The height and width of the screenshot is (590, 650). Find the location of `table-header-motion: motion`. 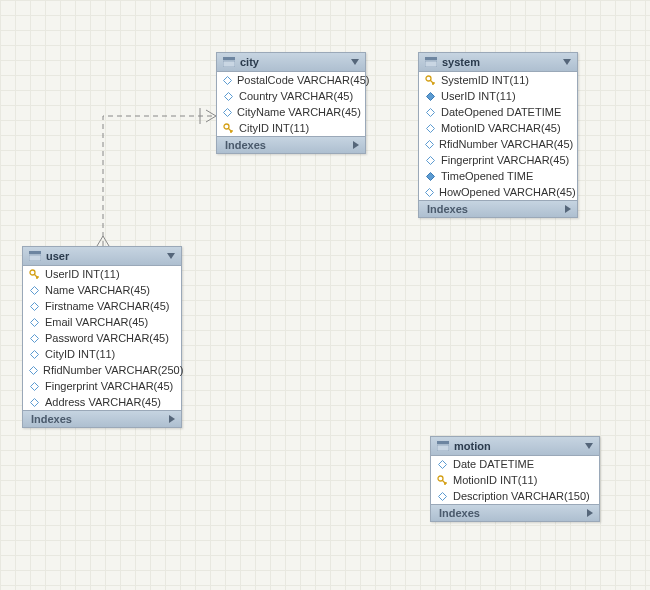

table-header-motion: motion is located at coordinates (515, 446).